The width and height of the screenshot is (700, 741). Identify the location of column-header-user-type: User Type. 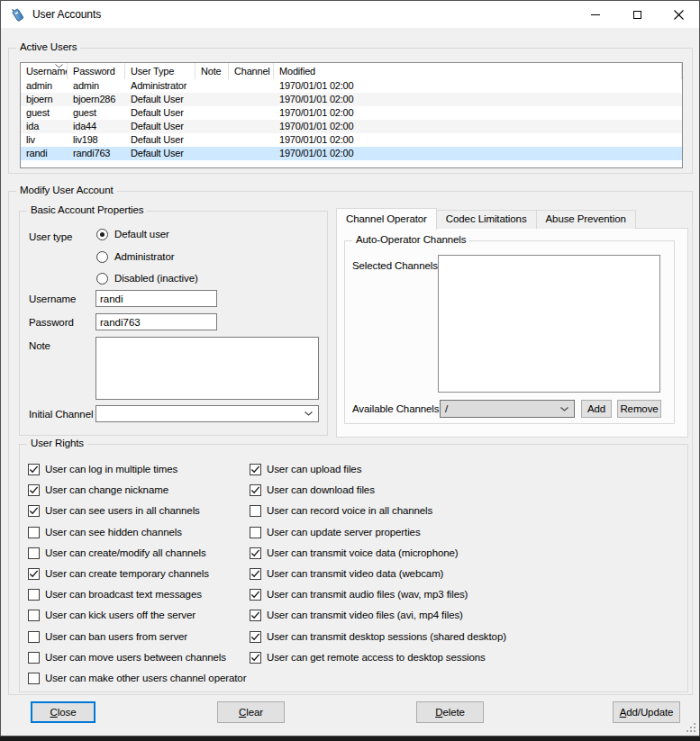
(160, 71).